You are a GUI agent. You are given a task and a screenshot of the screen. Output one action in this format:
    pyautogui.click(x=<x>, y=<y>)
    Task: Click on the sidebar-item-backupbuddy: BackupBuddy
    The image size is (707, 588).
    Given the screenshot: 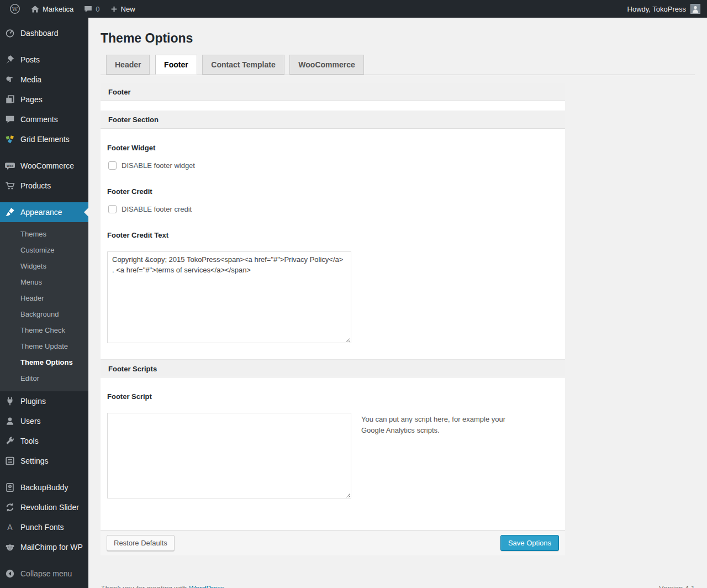 What is the action you would take?
    pyautogui.click(x=44, y=487)
    